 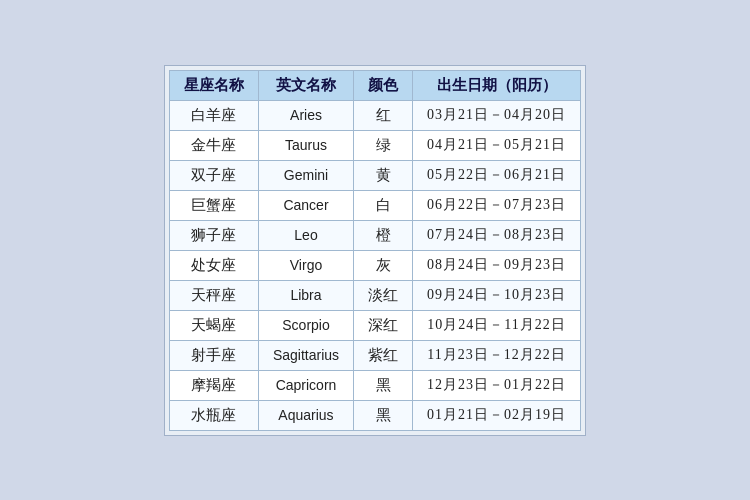 What do you see at coordinates (214, 355) in the screenshot?
I see `cell-chinese: 射手座` at bounding box center [214, 355].